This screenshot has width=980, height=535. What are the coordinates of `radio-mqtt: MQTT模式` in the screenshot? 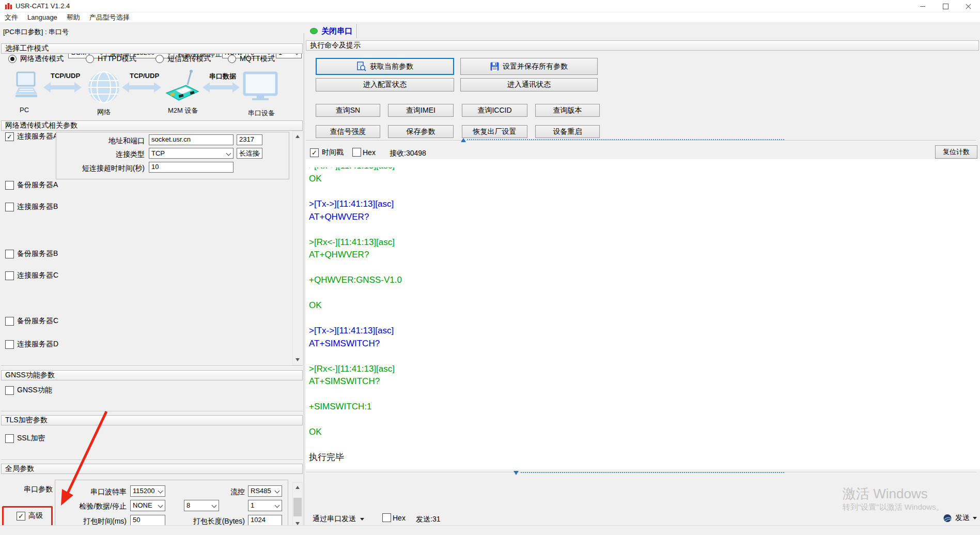 It's located at (251, 59).